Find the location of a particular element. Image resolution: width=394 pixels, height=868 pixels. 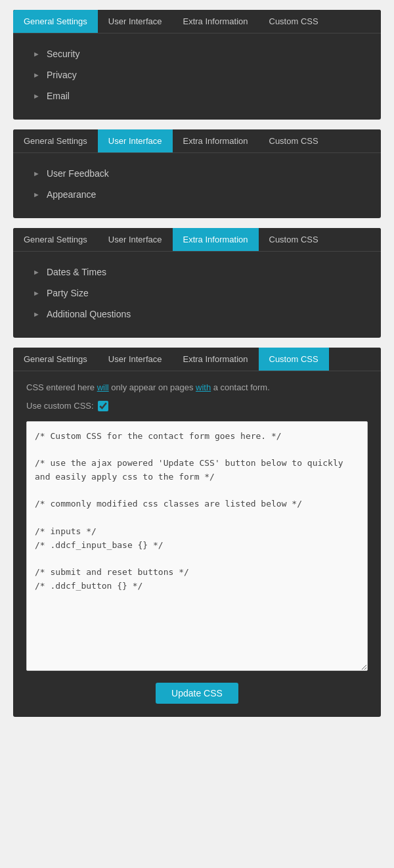

highlight-will: will is located at coordinates (103, 388).